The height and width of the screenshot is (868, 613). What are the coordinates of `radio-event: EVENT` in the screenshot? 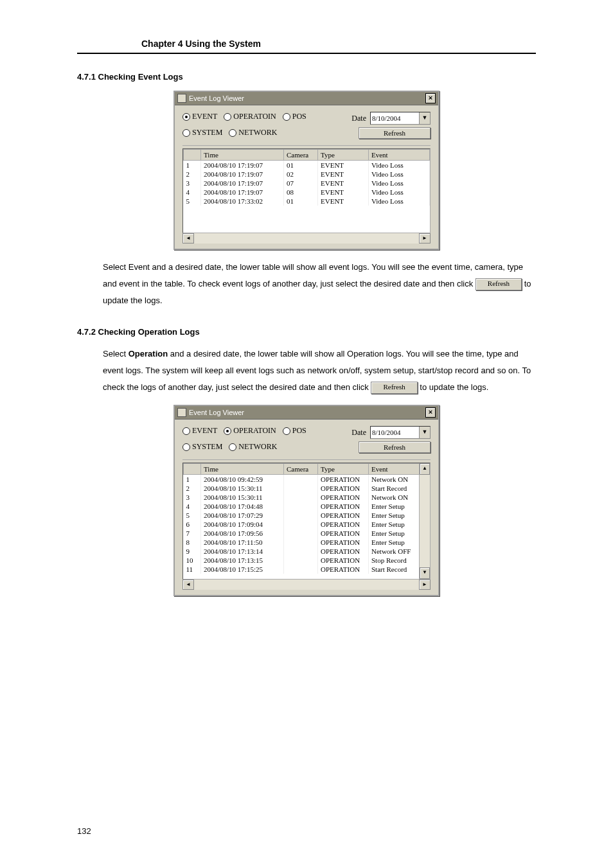 It's located at (200, 117).